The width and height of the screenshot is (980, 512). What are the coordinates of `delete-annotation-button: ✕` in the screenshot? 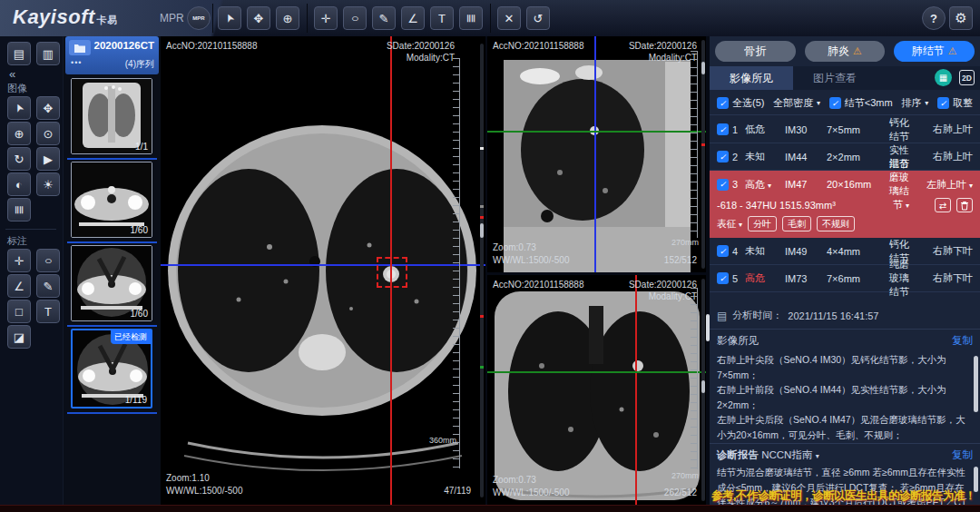 It's located at (509, 18).